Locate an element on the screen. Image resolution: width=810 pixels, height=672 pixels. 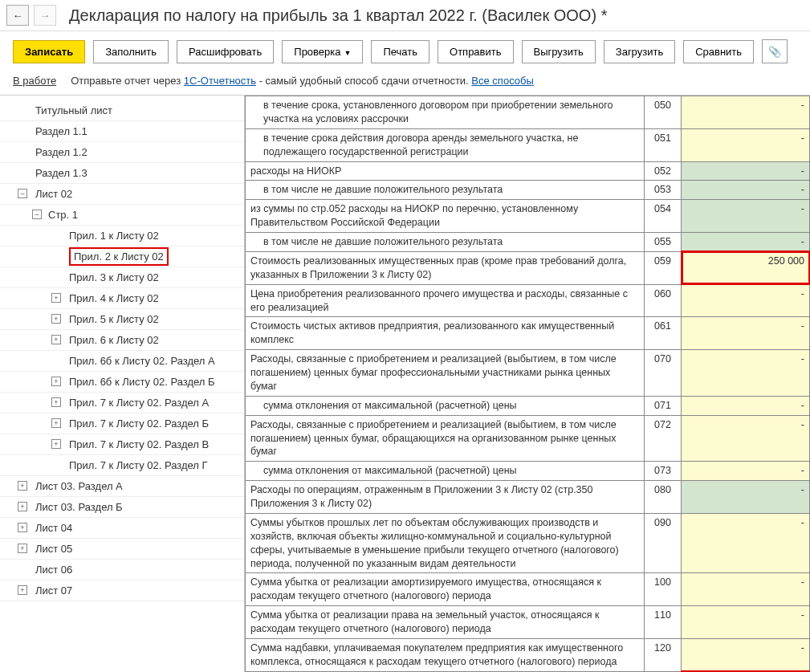
tree-item-label: Раздел 1.1 is located at coordinates (61, 132).